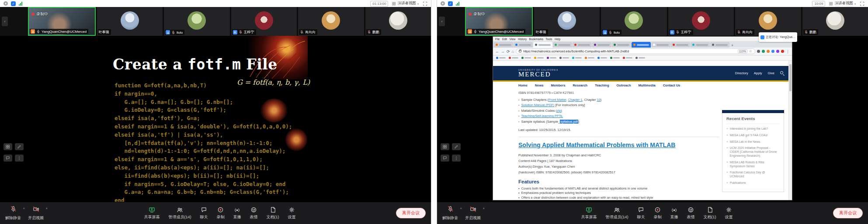 This screenshot has height=224, width=868. Describe the element at coordinates (598, 100) in the screenshot. I see `chapter10-link: 10` at that location.